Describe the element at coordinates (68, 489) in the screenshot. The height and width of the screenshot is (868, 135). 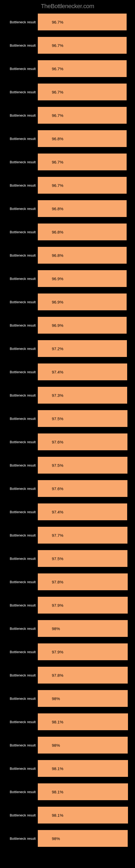
I see `chart-row: Bottleneck result97.6%` at that location.